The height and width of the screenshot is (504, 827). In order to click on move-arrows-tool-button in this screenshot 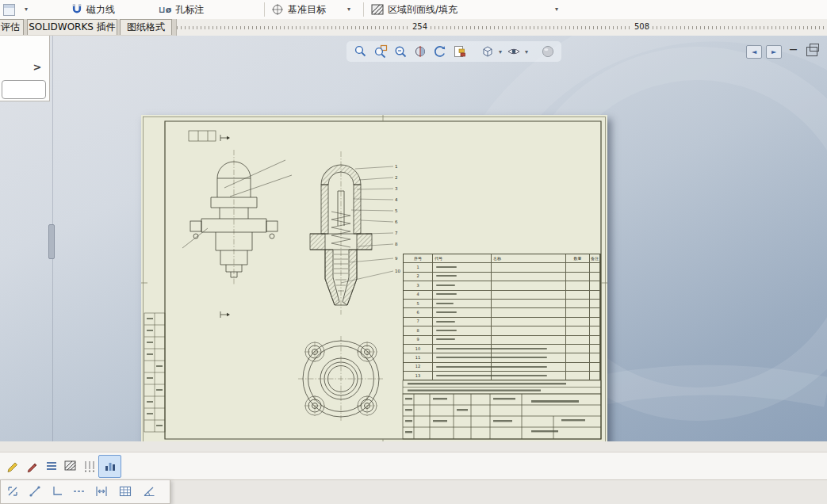, I will do `click(13, 491)`.